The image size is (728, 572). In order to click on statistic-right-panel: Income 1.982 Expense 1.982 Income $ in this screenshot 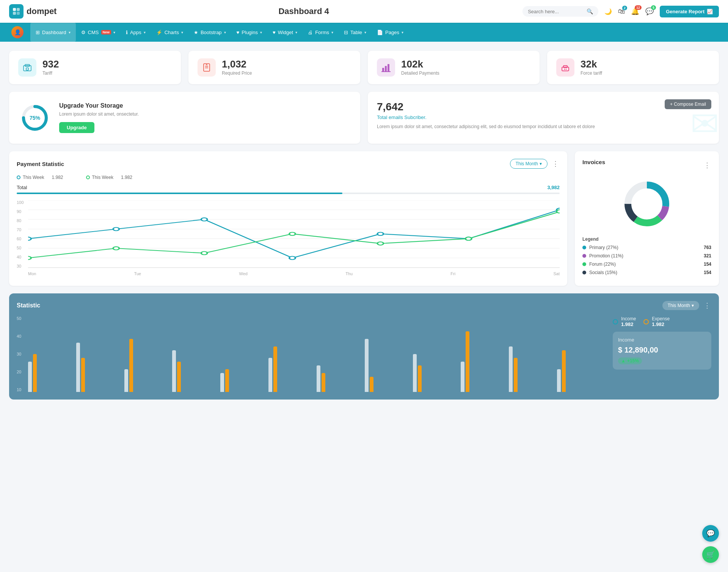, I will do `click(662, 343)`.